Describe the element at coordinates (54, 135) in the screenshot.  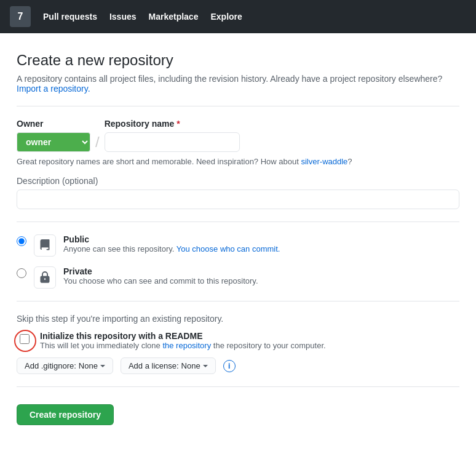
I see `owner-field-group: Owner owner` at that location.